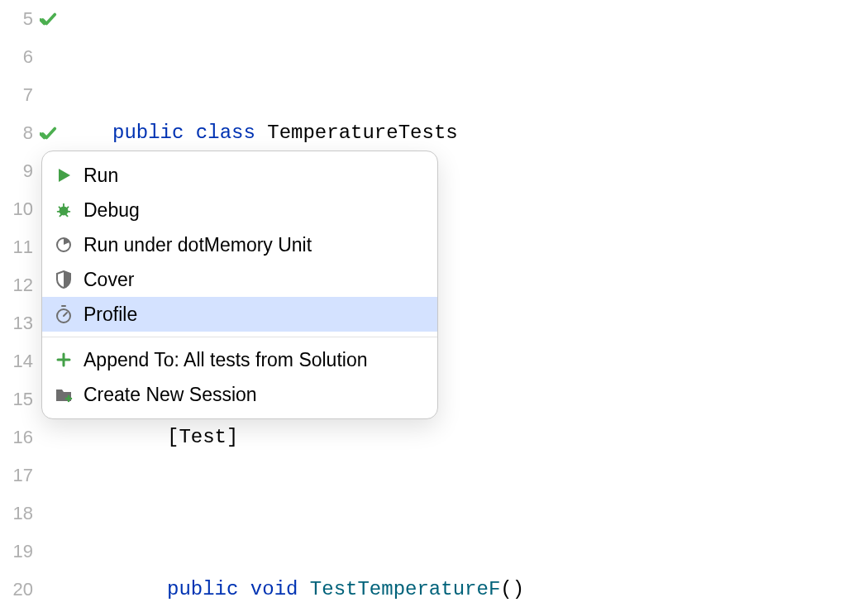 The width and height of the screenshot is (868, 607). Describe the element at coordinates (18, 171) in the screenshot. I see `line-number: 9` at that location.